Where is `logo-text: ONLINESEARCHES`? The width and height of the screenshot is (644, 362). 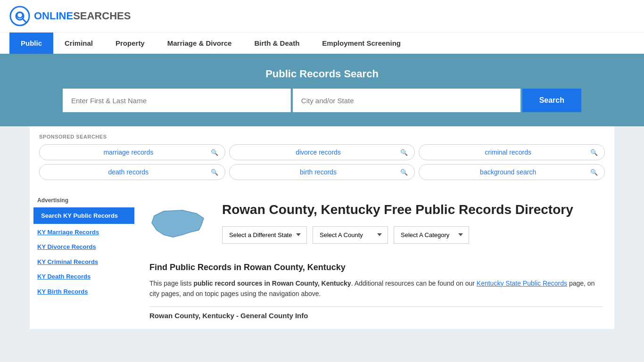
logo-text: ONLINESEARCHES is located at coordinates (82, 16).